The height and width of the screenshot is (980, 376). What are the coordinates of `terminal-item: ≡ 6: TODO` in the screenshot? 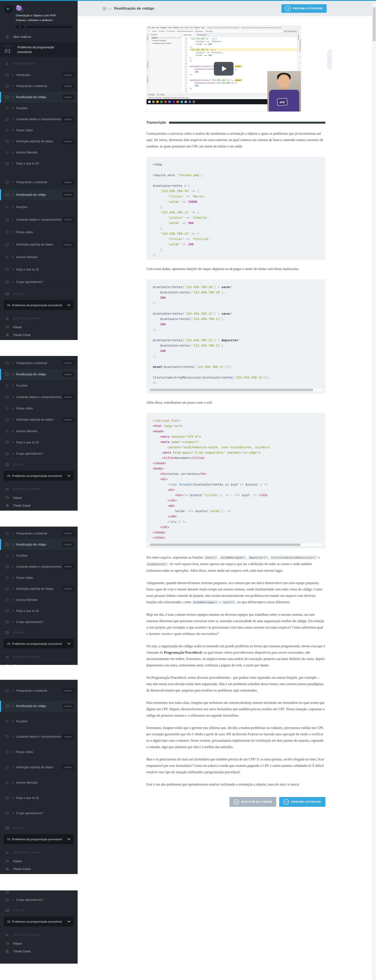 It's located at (160, 95).